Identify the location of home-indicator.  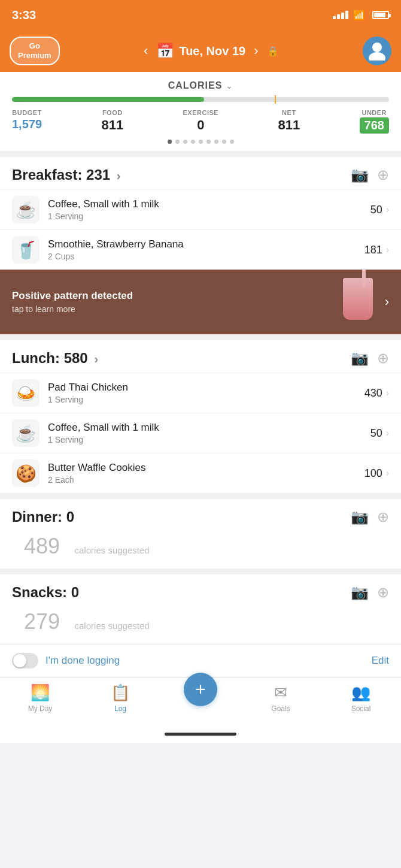
(200, 734).